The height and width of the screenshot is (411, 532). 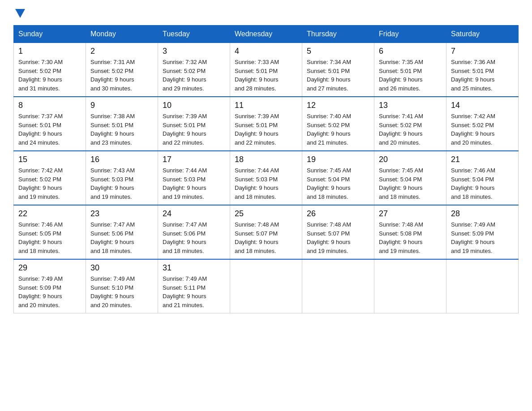 What do you see at coordinates (50, 232) in the screenshot?
I see `calendar-cell: 22Sunrise: 7:46 AMSunset: 5:05 PMDayligh…` at bounding box center [50, 232].